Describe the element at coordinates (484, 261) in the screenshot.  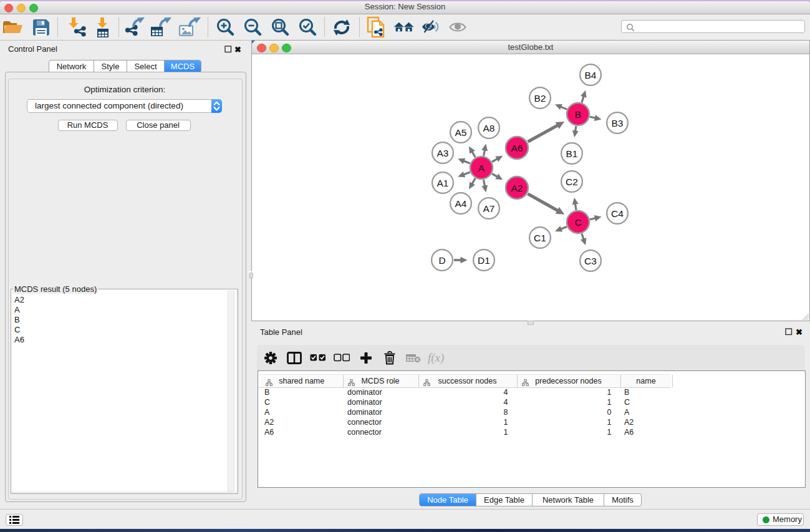
I see `svg-text: D1` at that location.